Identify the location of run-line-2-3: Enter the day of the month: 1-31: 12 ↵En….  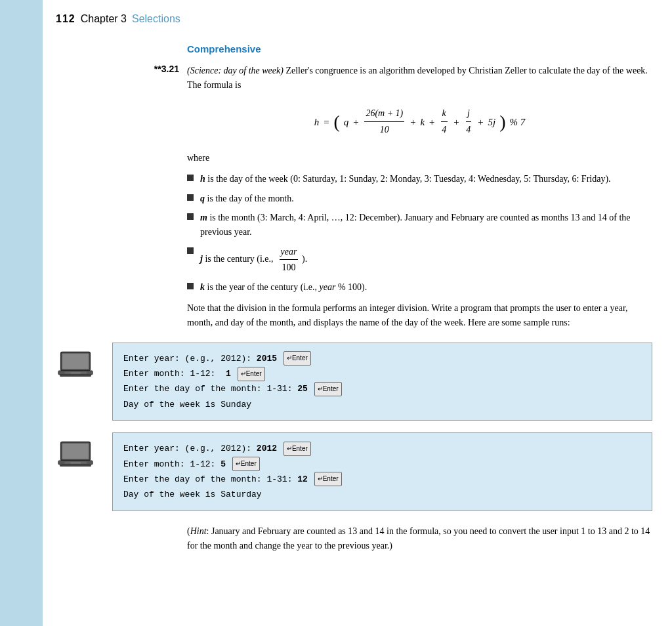
(382, 479).